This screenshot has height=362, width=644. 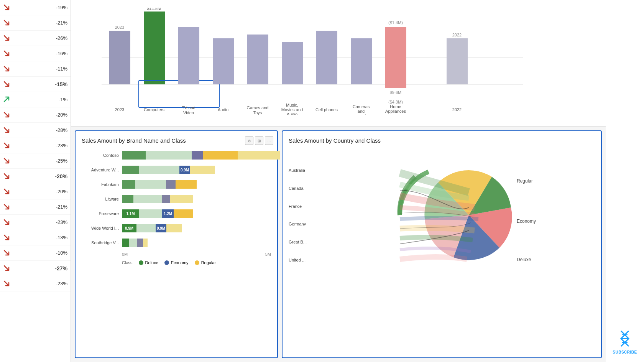 What do you see at coordinates (176, 140) in the screenshot?
I see `brand-chart-title: Sales Amount by Brand Name and Class` at bounding box center [176, 140].